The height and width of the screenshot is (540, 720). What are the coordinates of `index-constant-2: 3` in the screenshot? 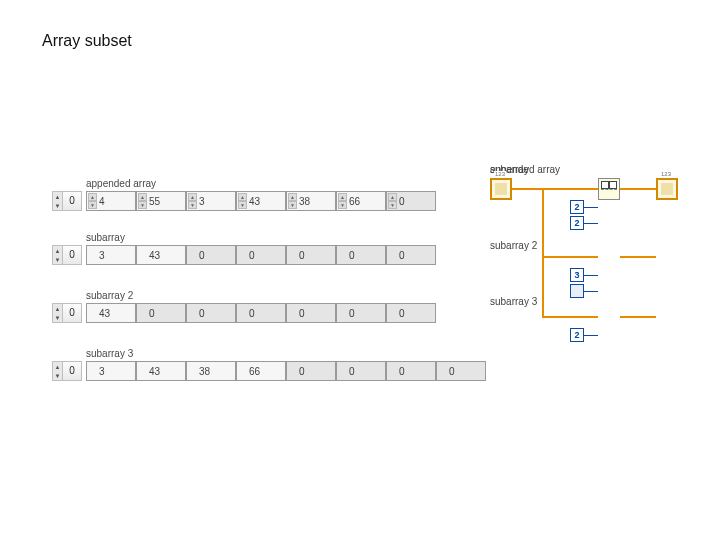 It's located at (577, 275).